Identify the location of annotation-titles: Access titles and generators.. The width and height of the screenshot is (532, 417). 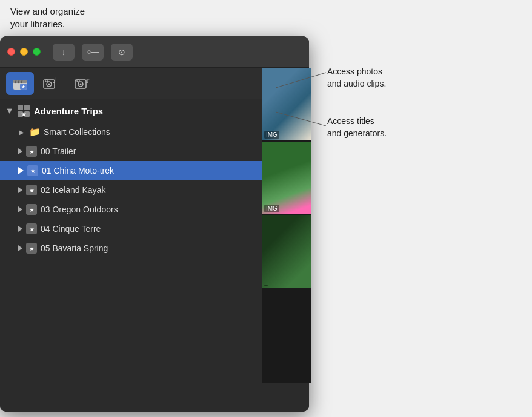
(357, 127).